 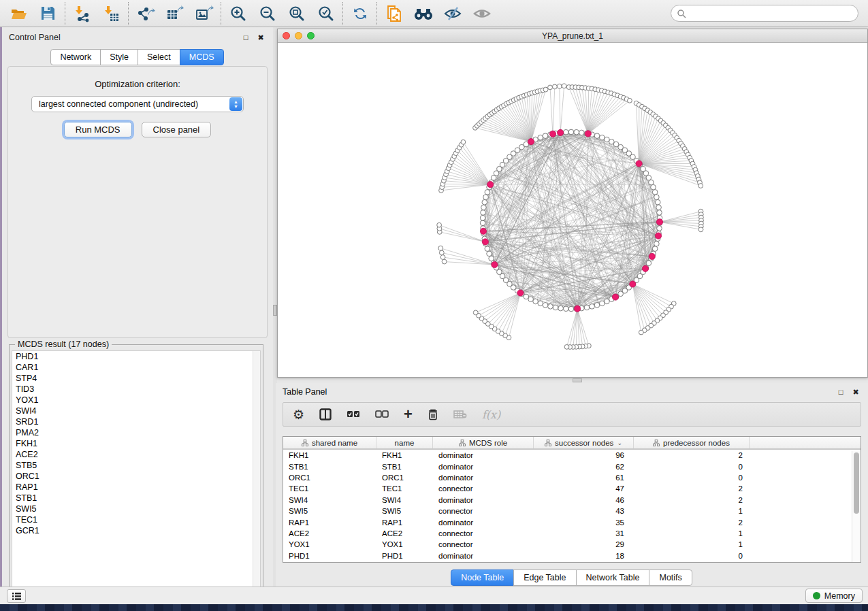 I want to click on first-neighbors-button, so click(x=423, y=14).